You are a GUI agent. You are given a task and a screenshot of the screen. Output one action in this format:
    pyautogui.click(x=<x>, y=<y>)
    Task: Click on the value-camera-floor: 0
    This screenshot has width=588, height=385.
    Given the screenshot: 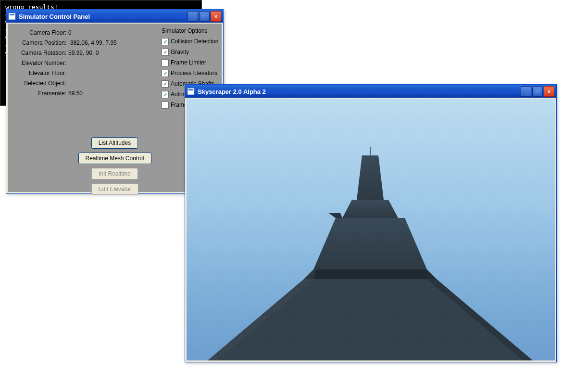 What is the action you would take?
    pyautogui.click(x=70, y=33)
    